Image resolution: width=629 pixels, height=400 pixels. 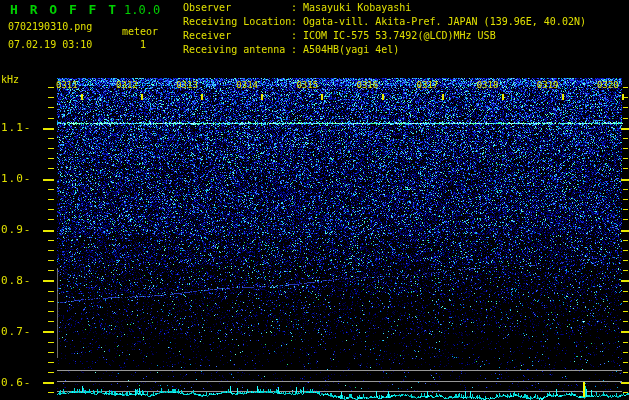 I want to click on mode-label: meteor, so click(x=140, y=32).